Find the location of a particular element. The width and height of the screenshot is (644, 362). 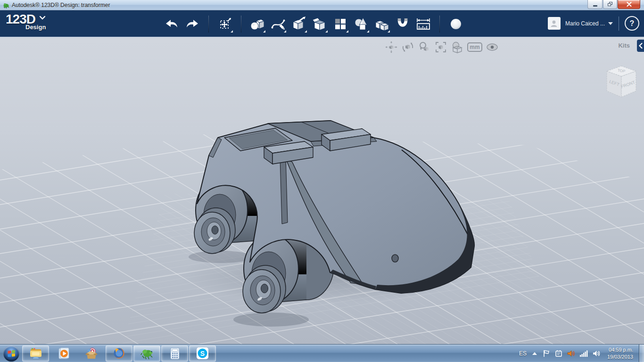

shading-button is located at coordinates (457, 47).